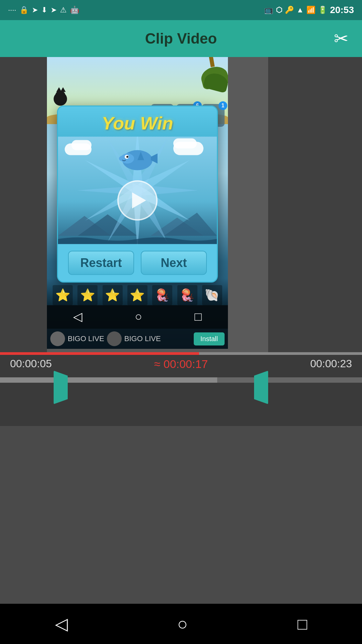  Describe the element at coordinates (101, 263) in the screenshot. I see `restart-button: Restart` at that location.